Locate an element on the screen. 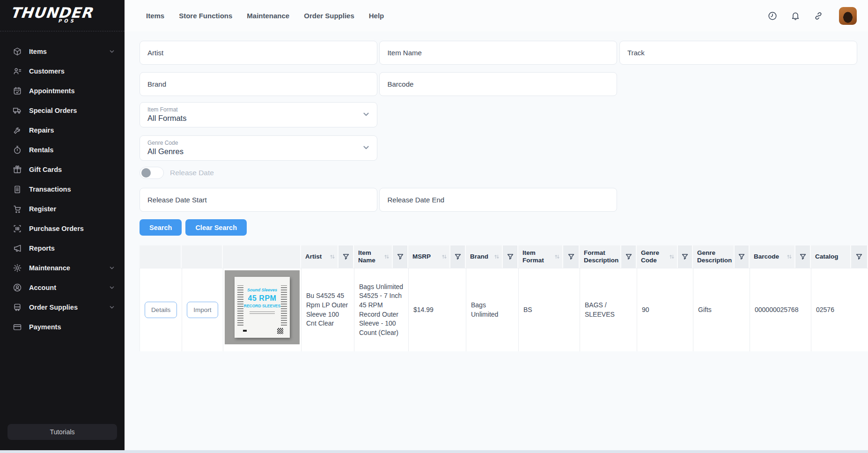 The height and width of the screenshot is (453, 868). header-item-format: Item Format is located at coordinates (541, 257).